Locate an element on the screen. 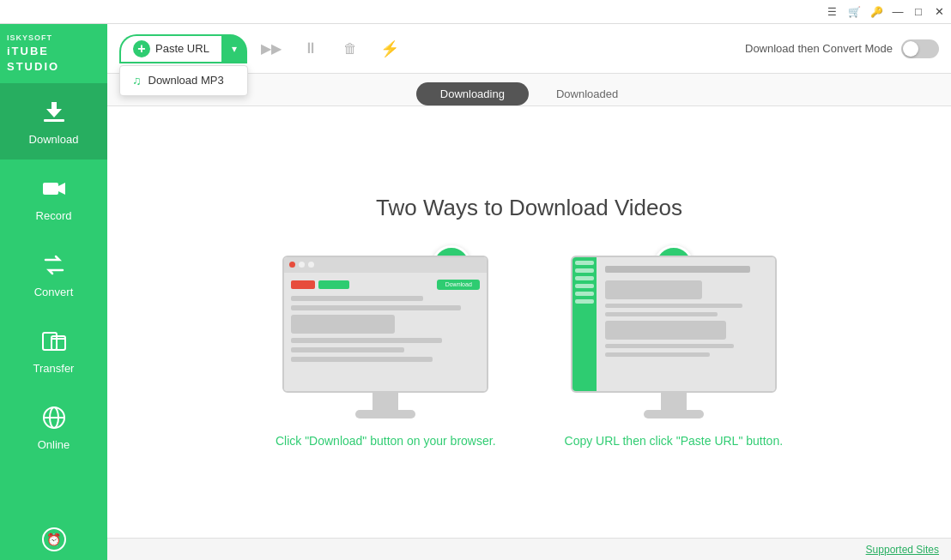  card2-text: Copy URL then click "Paste URL" button. is located at coordinates (675, 441).